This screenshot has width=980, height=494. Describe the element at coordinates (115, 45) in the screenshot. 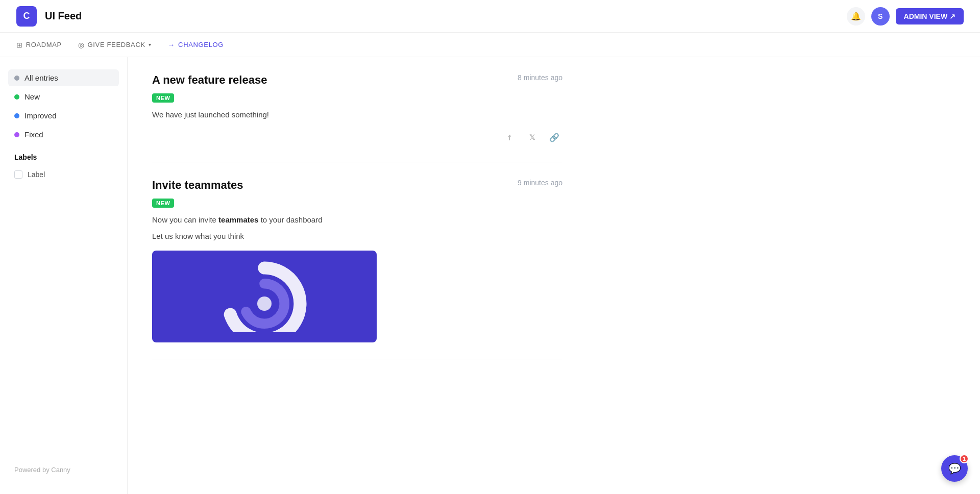

I see `nav-item-give-feedback: ◎ GIVE FEEDBACK ▾` at that location.